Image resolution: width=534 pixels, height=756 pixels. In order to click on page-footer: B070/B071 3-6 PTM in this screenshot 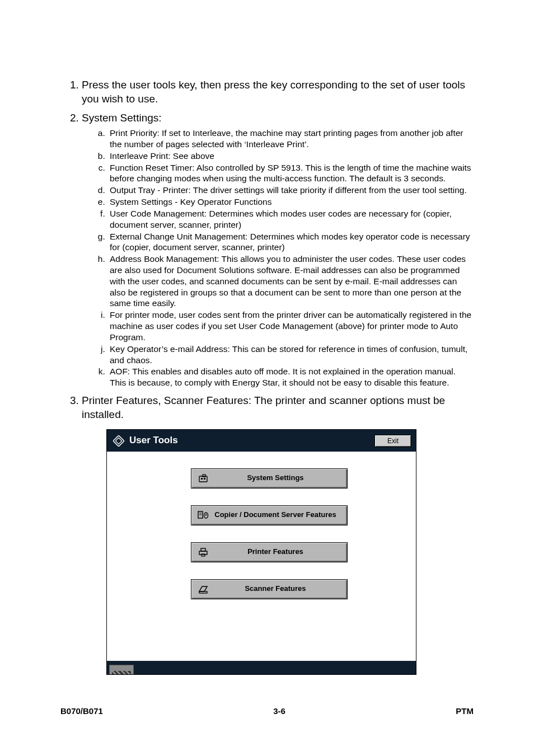, I will do `click(267, 711)`.